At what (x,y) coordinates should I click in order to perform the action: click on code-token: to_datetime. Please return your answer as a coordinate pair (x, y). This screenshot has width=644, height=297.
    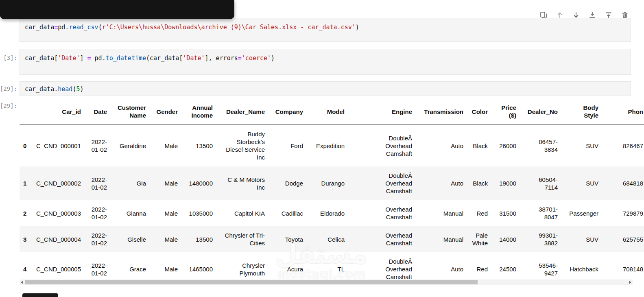
    Looking at the image, I should click on (126, 58).